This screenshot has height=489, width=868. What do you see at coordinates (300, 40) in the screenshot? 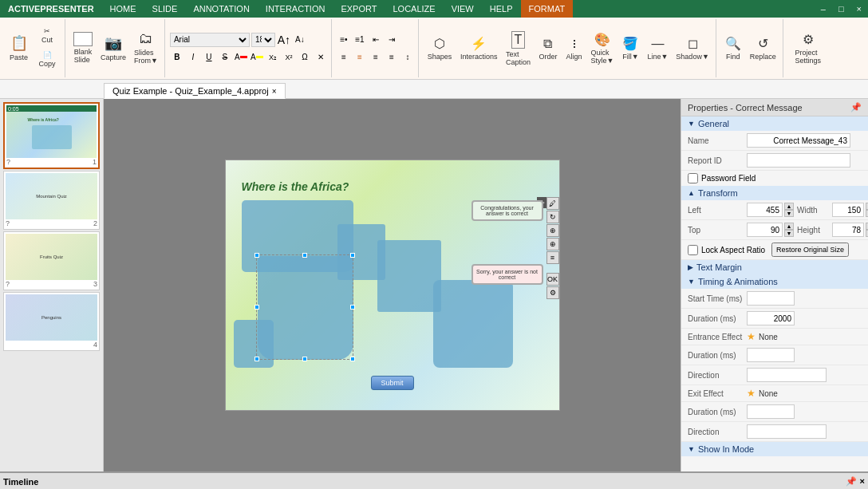
I see `decrease-font-btn: A↓` at bounding box center [300, 40].